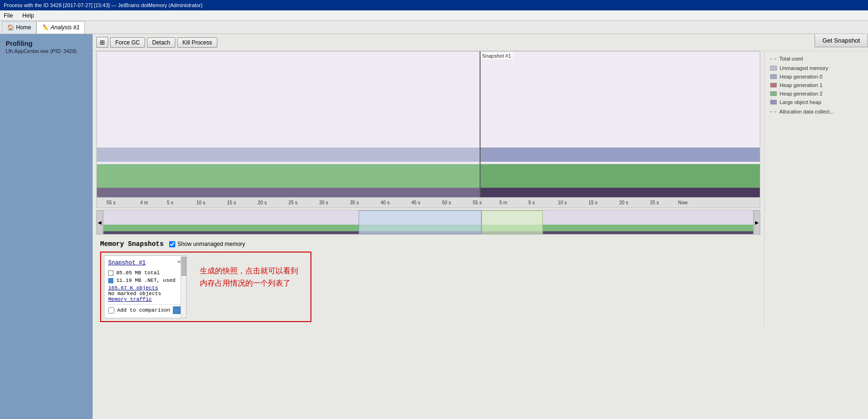 Image resolution: width=868 pixels, height=419 pixels. Describe the element at coordinates (45, 27) in the screenshot. I see `pencil-icon: ✏️` at that location.